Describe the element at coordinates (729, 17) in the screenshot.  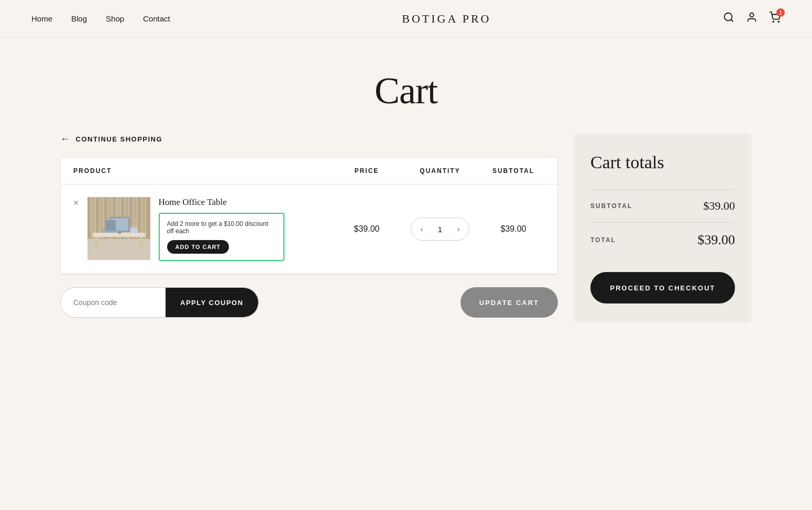
I see `search-icon` at that location.